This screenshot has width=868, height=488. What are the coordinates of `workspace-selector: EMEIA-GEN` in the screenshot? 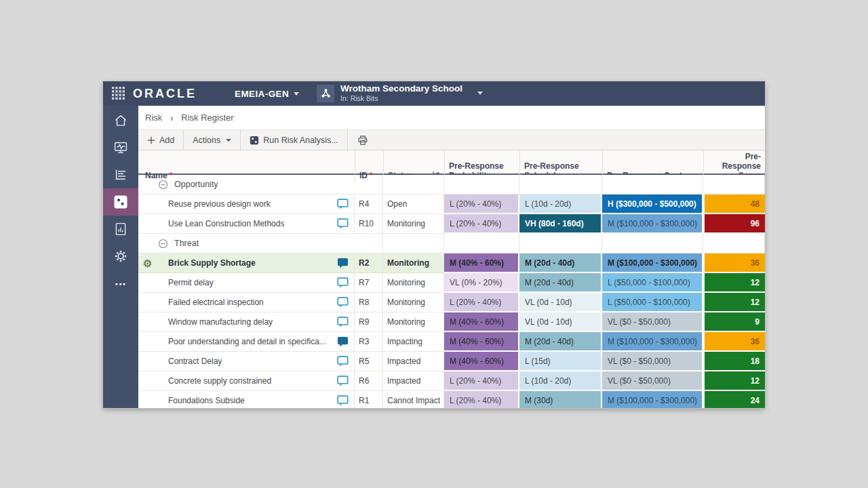 It's located at (267, 94).